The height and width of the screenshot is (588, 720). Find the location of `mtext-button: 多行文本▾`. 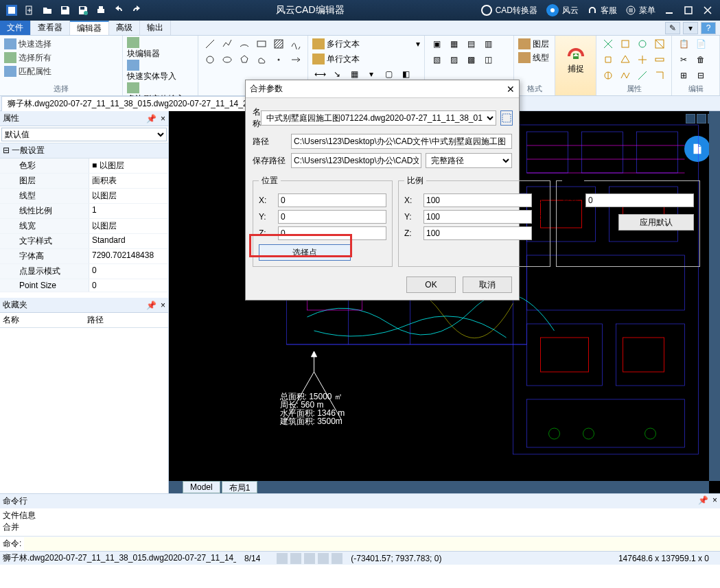

mtext-button: 多行文本▾ is located at coordinates (367, 44).